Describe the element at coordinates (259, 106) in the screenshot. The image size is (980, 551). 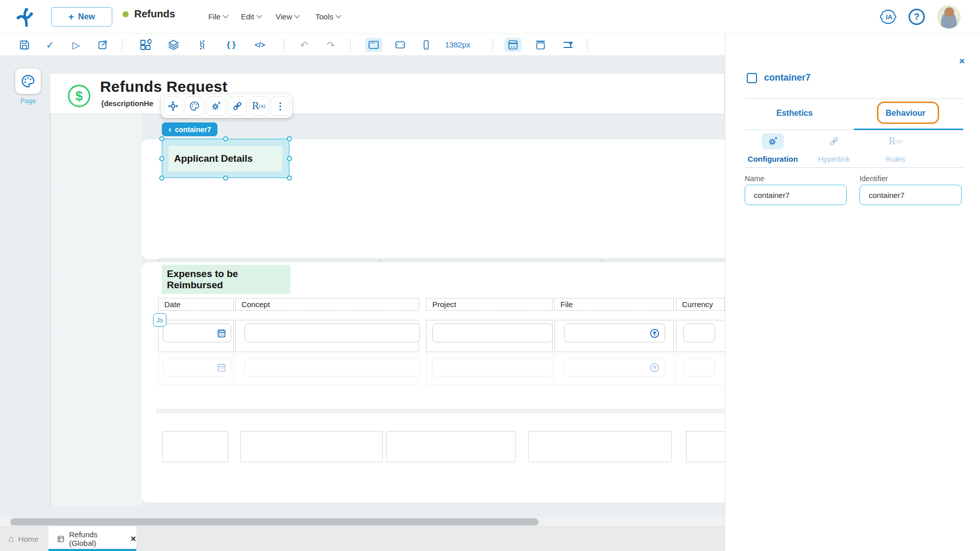
I see `rules-button: R(x)` at that location.